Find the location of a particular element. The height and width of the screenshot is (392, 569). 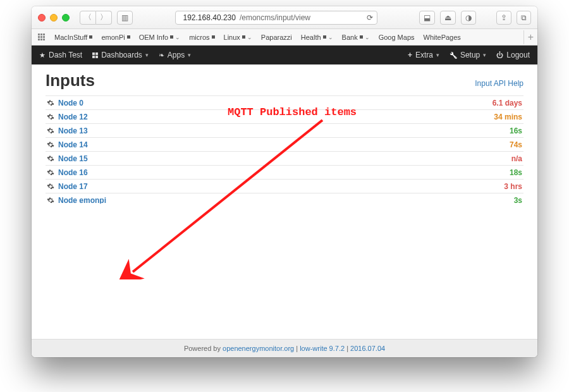

address-bar-container: 192.168.40.230/emoncms/input/view ⟳ is located at coordinates (276, 18).